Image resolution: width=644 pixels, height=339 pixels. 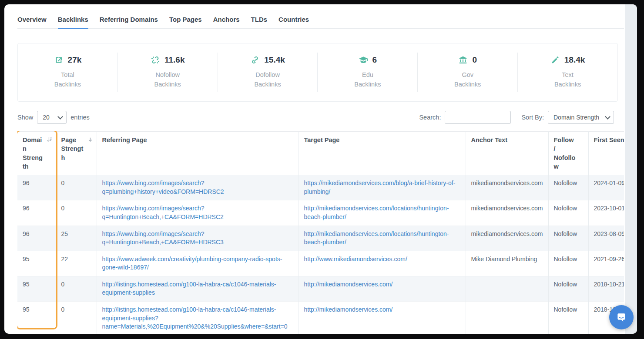 What do you see at coordinates (519, 117) in the screenshot?
I see `search-sort-group: Search: Sort By: Domain Strength` at bounding box center [519, 117].